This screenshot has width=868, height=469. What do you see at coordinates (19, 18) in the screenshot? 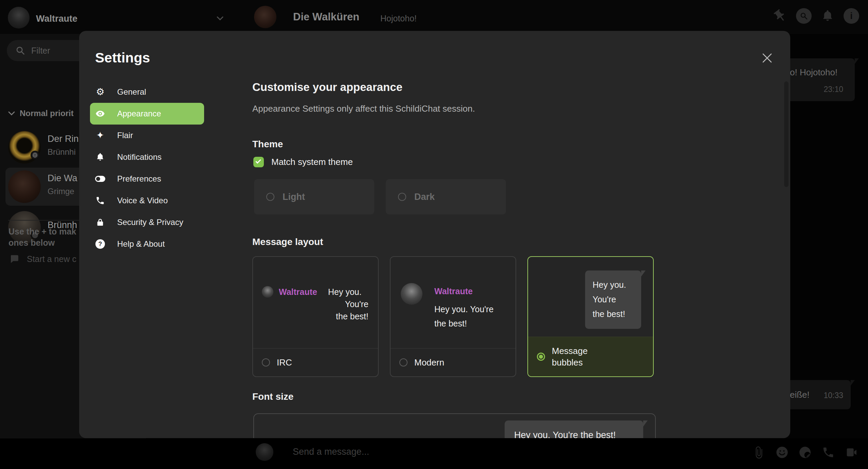
I see `space-avatar` at bounding box center [19, 18].